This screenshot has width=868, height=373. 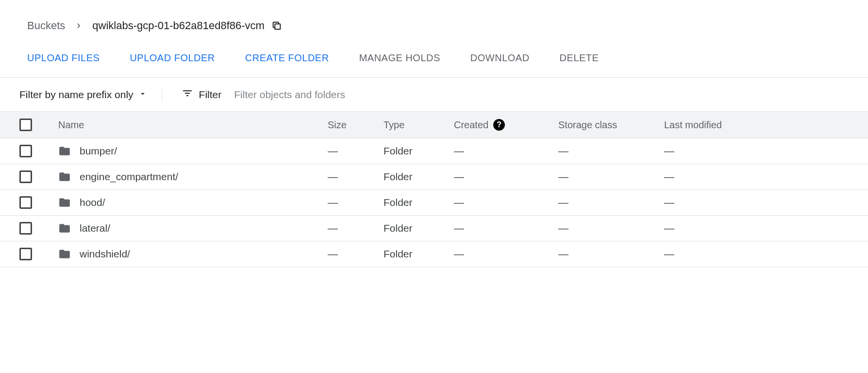 I want to click on column-storage-class: Storage class, so click(x=611, y=125).